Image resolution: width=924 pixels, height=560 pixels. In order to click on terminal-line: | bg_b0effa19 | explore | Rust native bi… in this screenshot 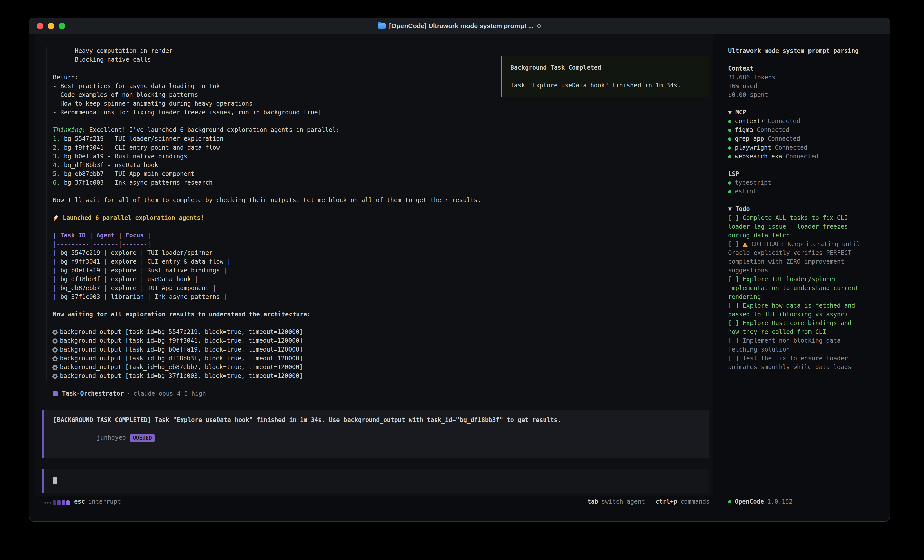, I will do `click(382, 271)`.